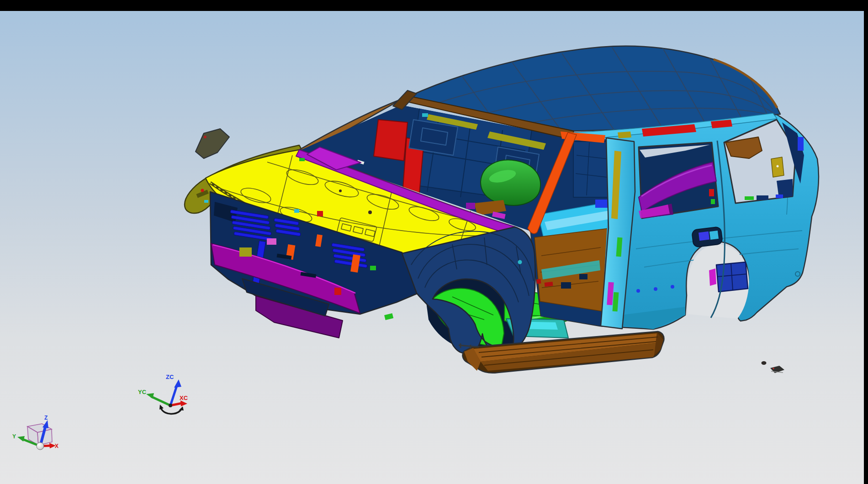 This screenshot has height=484, width=868. Describe the element at coordinates (205, 137) in the screenshot. I see `far-junction-red-chip` at that location.